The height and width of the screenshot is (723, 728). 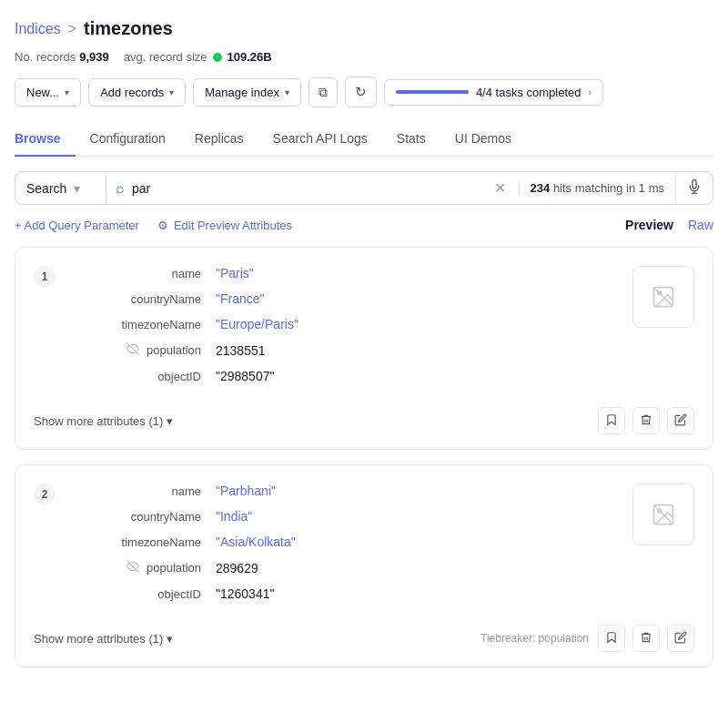 What do you see at coordinates (235, 273) in the screenshot?
I see `field-value-name-1: "Paris"` at bounding box center [235, 273].